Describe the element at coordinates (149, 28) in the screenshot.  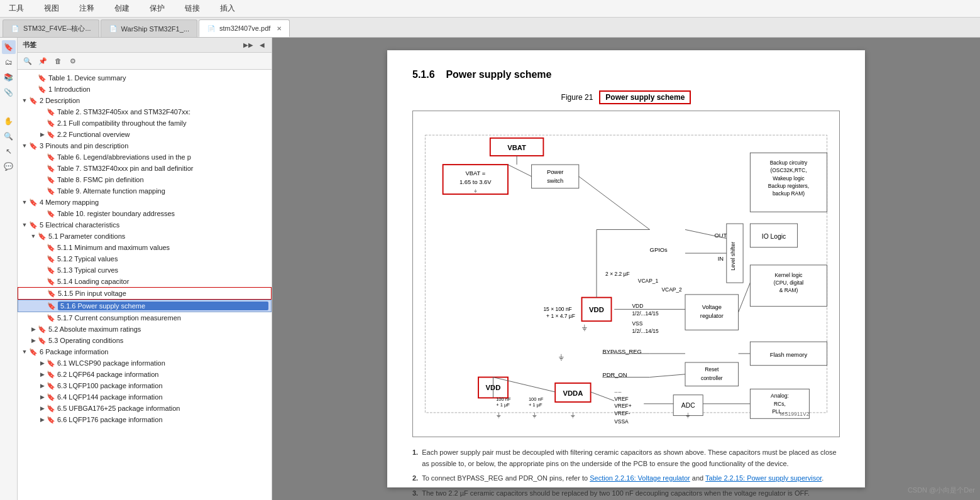
I see `tab-warship: 📄 WarShip STM32F1_...` at that location.